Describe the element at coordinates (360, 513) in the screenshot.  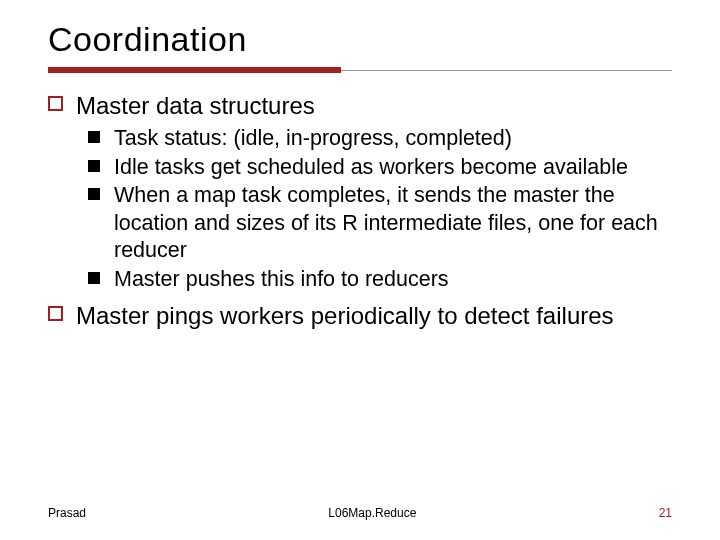
I see `slide-footer: Prasad L06Map.Reduce 21` at that location.